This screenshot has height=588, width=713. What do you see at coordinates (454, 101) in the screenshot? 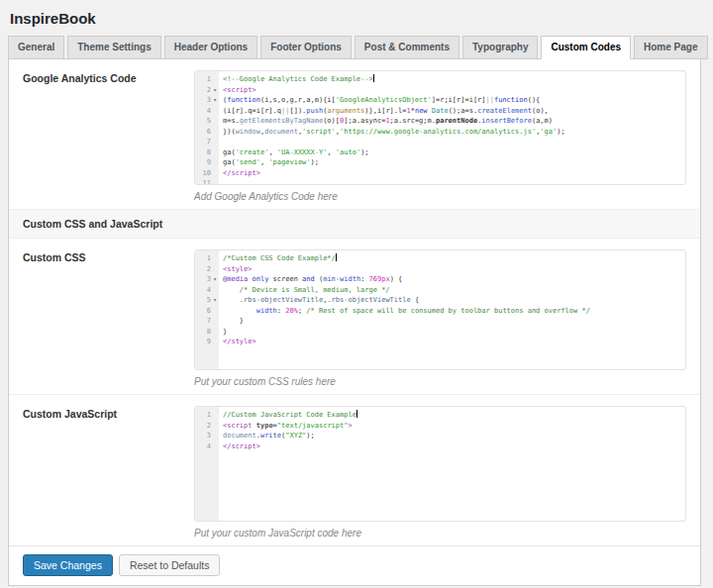
I see `code-line: (function(i,s,o,g,r,a,m){i['GoogleAnalyt…` at bounding box center [454, 101].